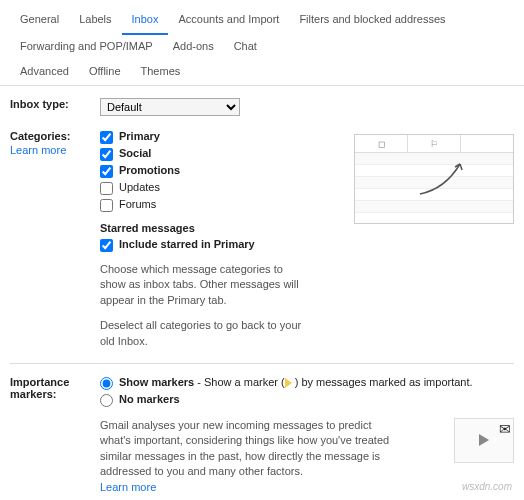 This screenshot has height=500, width=524. Describe the element at coordinates (228, 22) in the screenshot. I see `tab-accounts: Accounts and Import` at that location.